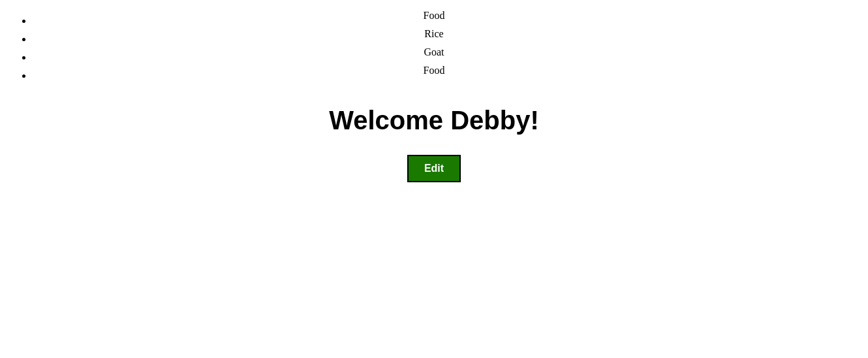 This screenshot has height=358, width=868. What do you see at coordinates (435, 16) in the screenshot?
I see `nav-item-food1: Food` at bounding box center [435, 16].